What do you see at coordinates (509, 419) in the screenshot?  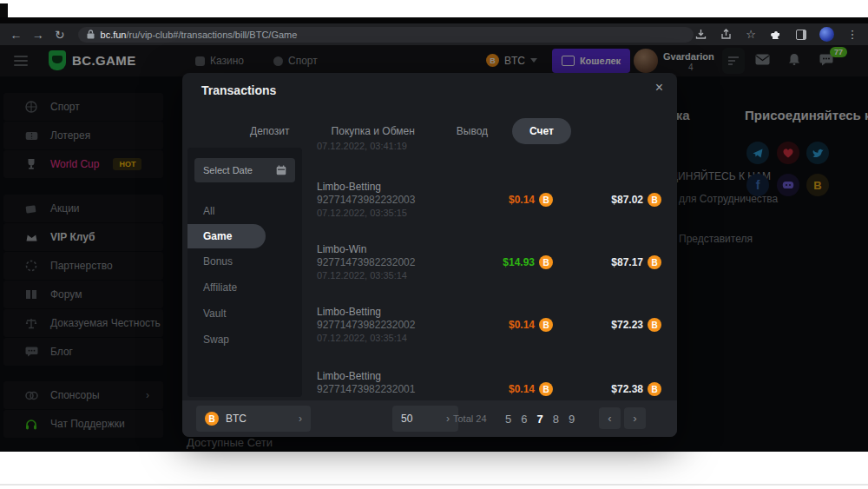 I see `page-number: 5` at bounding box center [509, 419].